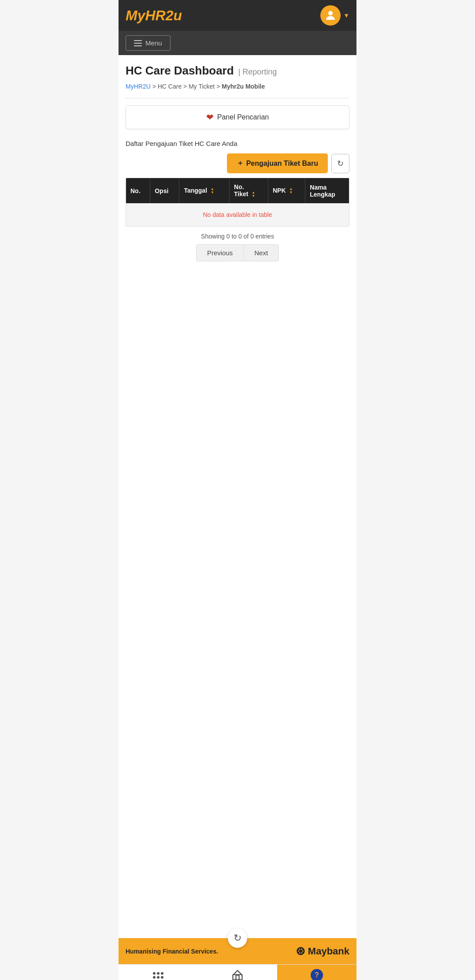 This screenshot has height=980, width=475. Describe the element at coordinates (238, 43) in the screenshot. I see `menu-bar: Menu` at that location.